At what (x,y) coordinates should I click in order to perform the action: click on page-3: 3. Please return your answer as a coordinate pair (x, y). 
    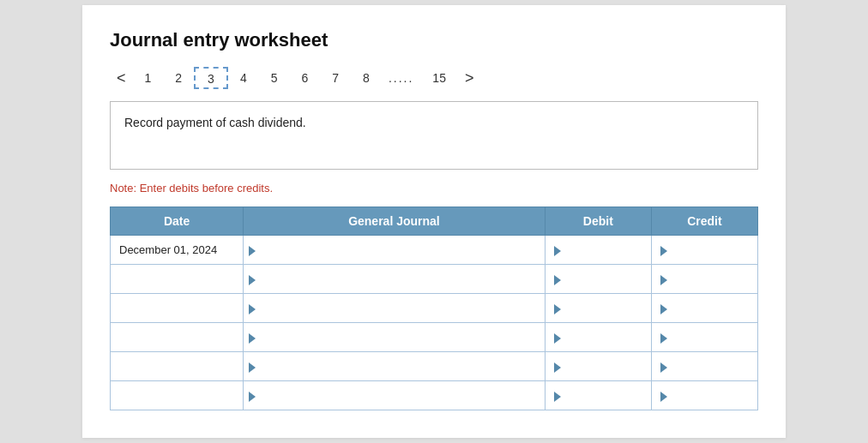
    Looking at the image, I should click on (211, 78).